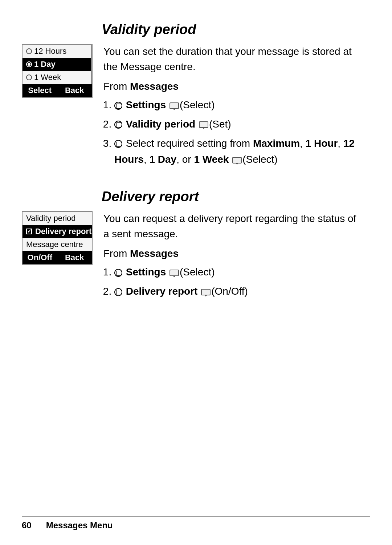  I want to click on delivery-report-from: From Messages, so click(233, 254).